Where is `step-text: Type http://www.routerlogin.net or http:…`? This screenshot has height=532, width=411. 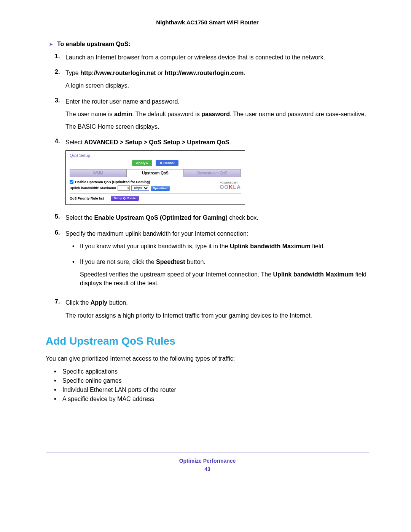
step-text: Type http://www.routerlogin.net or http:… is located at coordinates (217, 73).